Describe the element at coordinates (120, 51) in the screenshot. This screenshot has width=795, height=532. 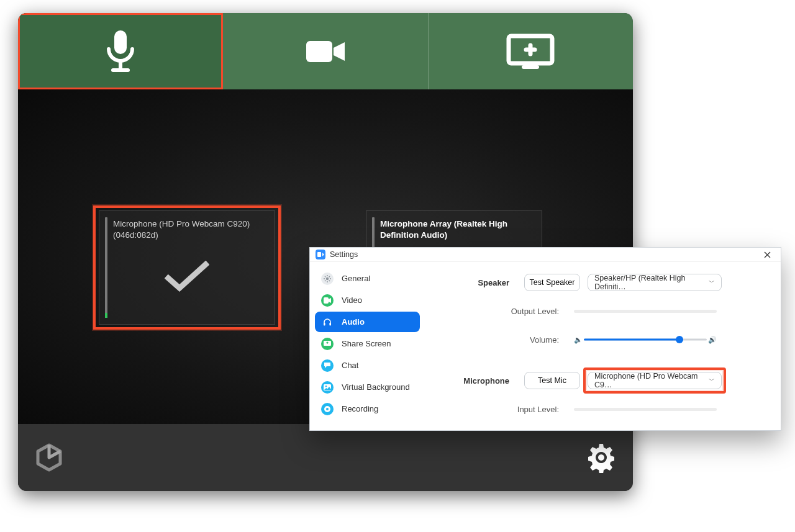
I see `tab-audio` at that location.